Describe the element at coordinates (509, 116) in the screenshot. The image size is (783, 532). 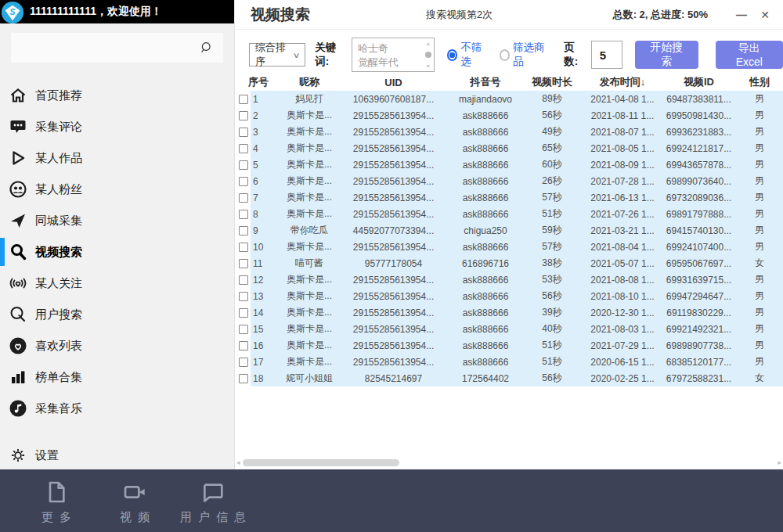
I see `table-row: 2 奥斯卡是... 29155285613954... ask888666 56…` at that location.